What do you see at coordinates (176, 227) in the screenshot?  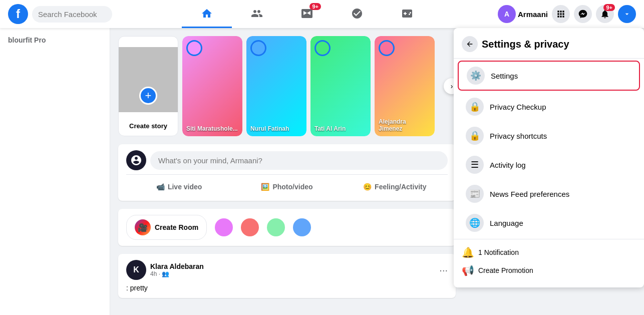 I see `create-room-label: Create Room` at bounding box center [176, 227].